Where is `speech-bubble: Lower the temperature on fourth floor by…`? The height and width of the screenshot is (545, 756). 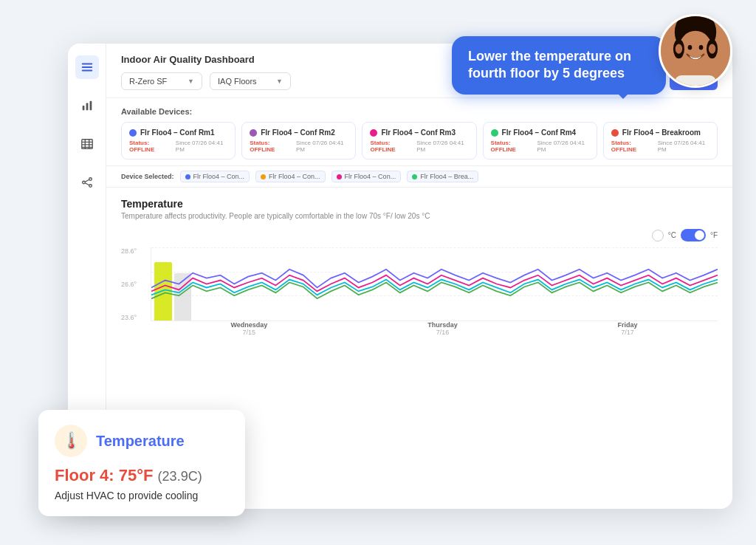
speech-bubble: Lower the temperature on fourth floor by… is located at coordinates (559, 65).